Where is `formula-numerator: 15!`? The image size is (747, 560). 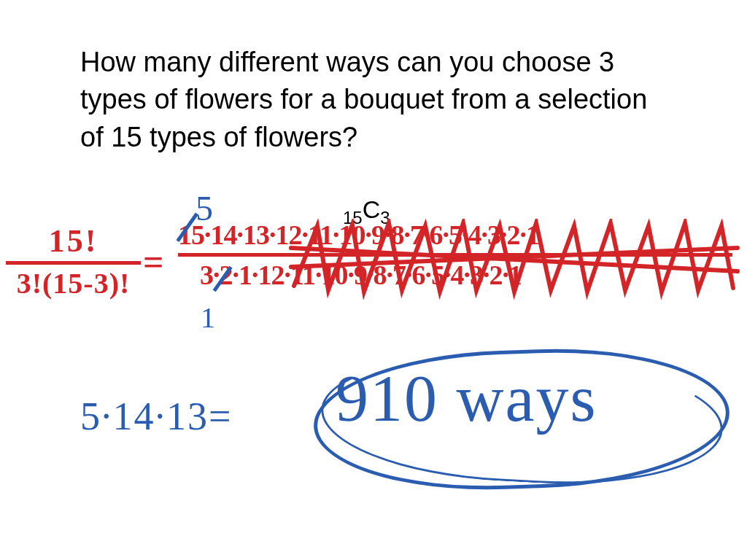
formula-numerator: 15! is located at coordinates (73, 241).